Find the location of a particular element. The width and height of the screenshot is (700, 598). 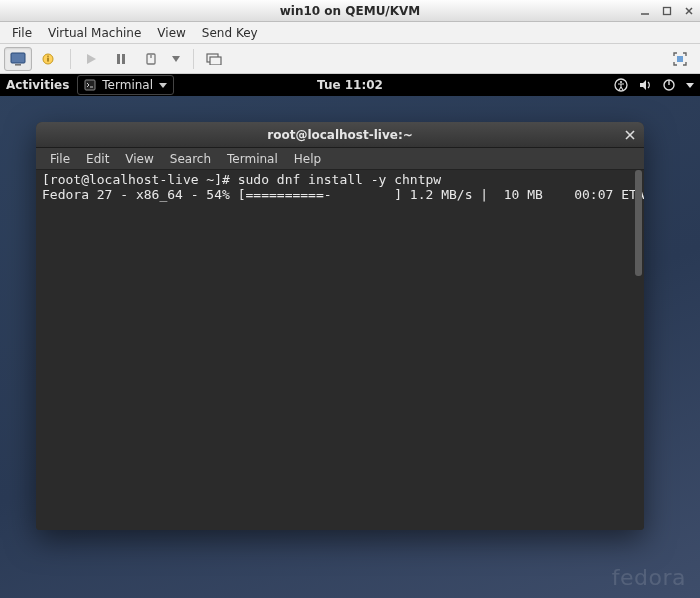

terminal-menu-file: File is located at coordinates (60, 159).